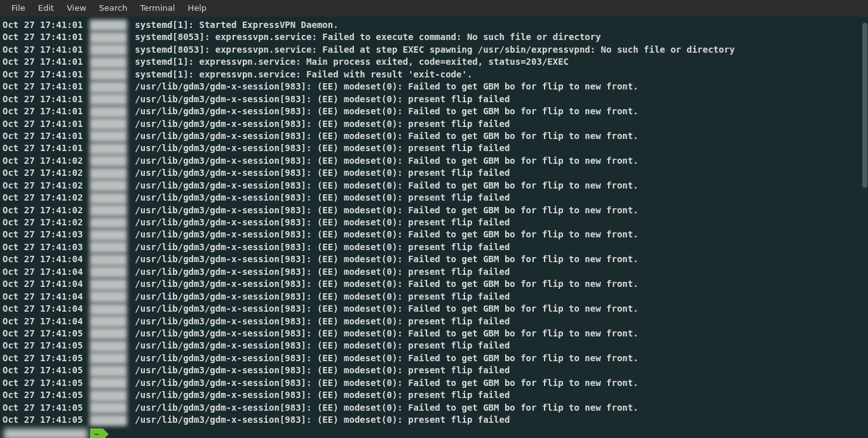 The width and height of the screenshot is (868, 438). I want to click on log-message: systemd[8053]: expressvpn.service: Faile…, so click(435, 50).